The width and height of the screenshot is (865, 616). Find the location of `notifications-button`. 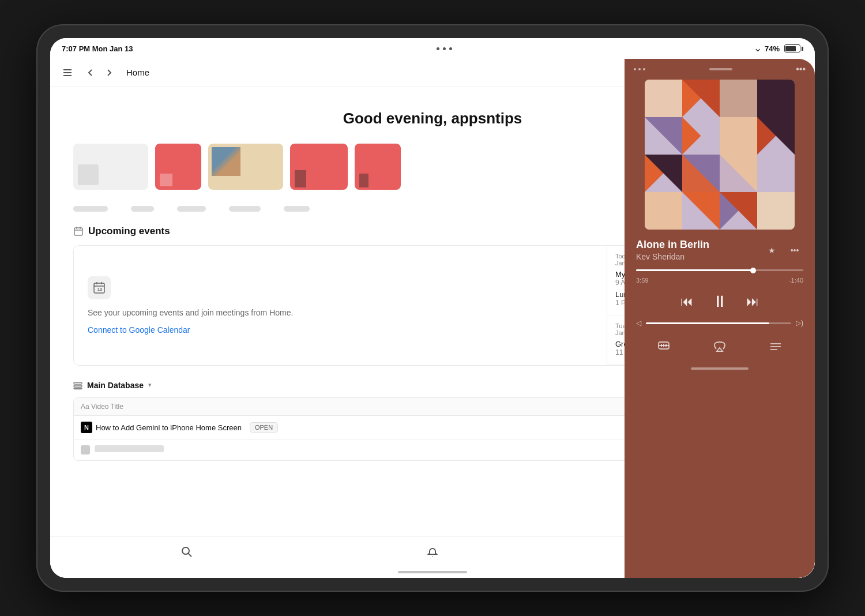

notifications-button is located at coordinates (432, 552).